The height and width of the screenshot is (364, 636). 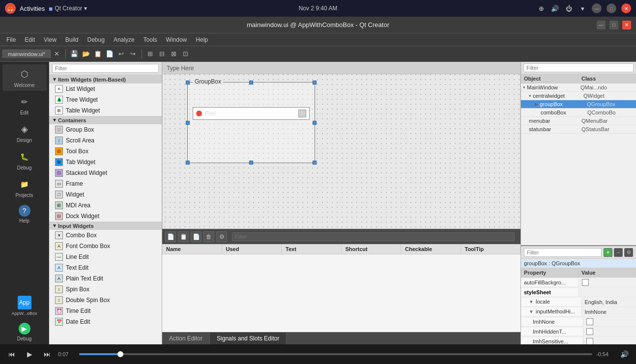 What do you see at coordinates (251, 113) in the screenshot?
I see `combo-box-widget: Red ▾` at bounding box center [251, 113].